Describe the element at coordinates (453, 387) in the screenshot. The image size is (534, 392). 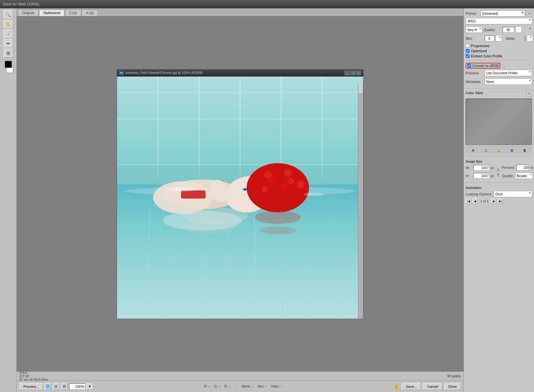
I see `done-button: Done` at that location.